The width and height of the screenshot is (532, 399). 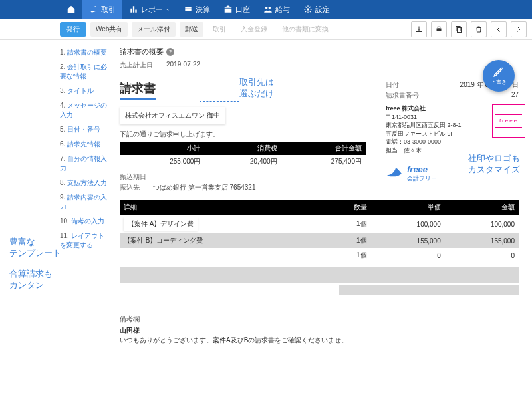 I want to click on nav-label: レポート, so click(x=156, y=9).